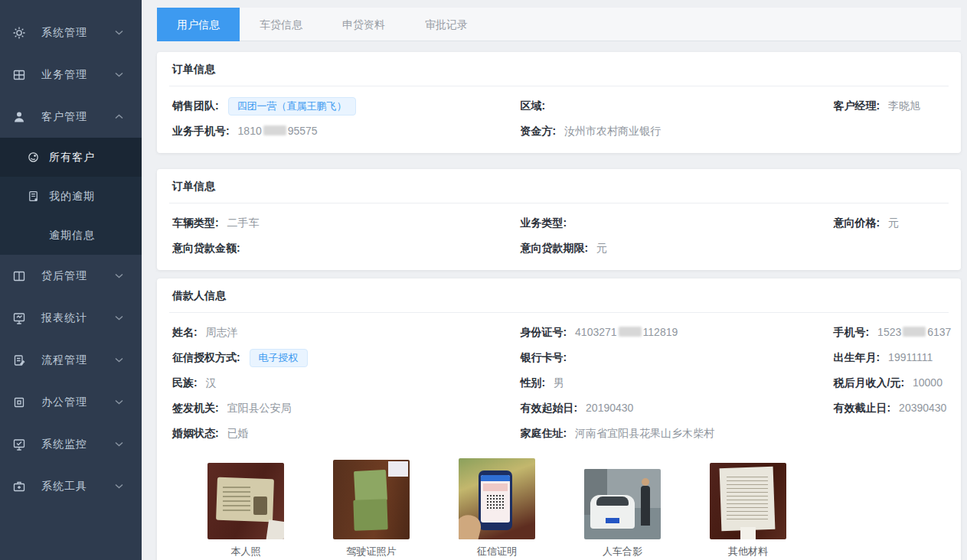 Image resolution: width=967 pixels, height=560 pixels. I want to click on field-label: 出生年月:, so click(858, 357).